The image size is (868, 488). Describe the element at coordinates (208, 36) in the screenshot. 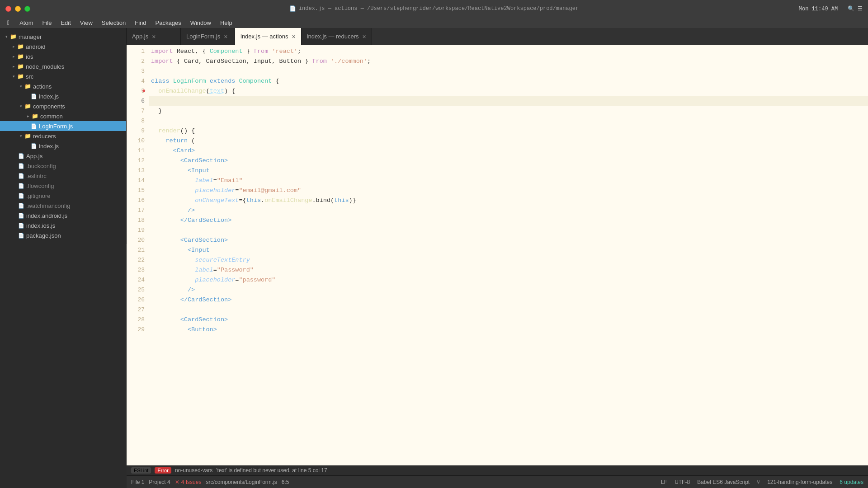

I see `tab-loginform: LoginForm.js ×` at that location.